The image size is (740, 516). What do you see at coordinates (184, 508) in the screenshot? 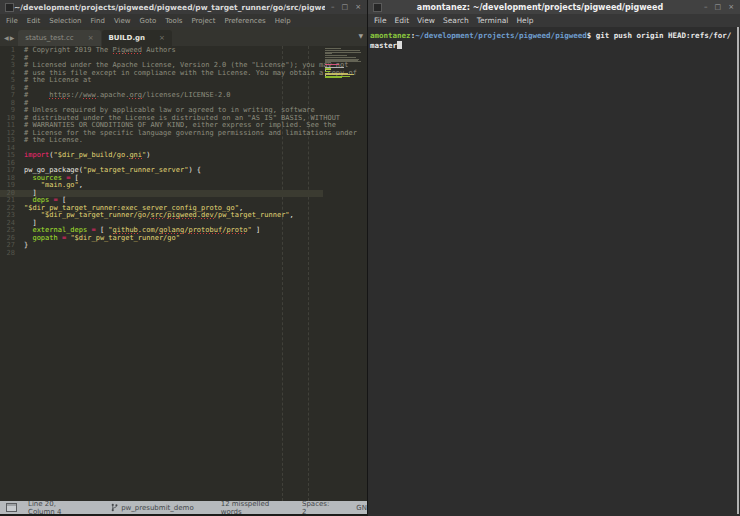
I see `editor-statusbar: Line 20, Column 4 pw_presubmit_demo 12 m…` at bounding box center [184, 508].